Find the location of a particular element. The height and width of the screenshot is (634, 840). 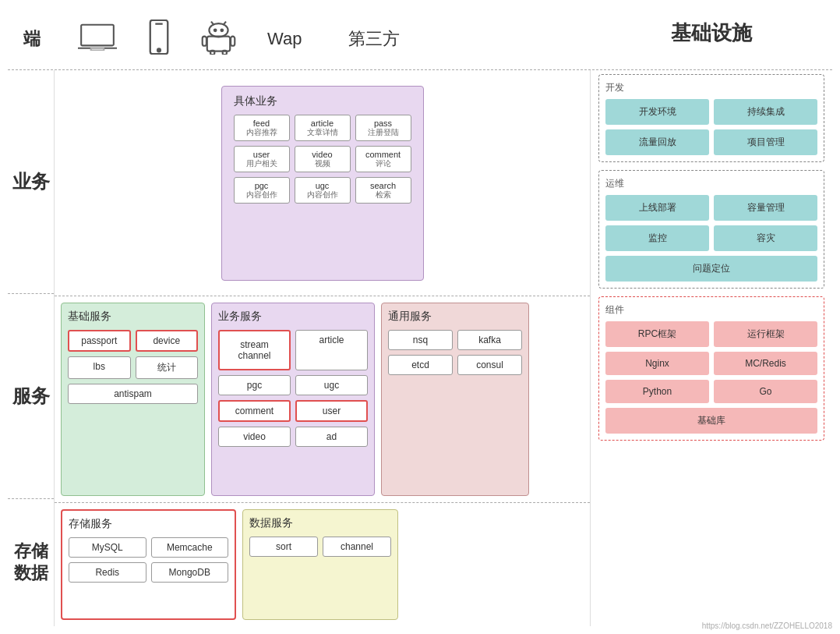

yunwei-item-capacity: 容量管理 is located at coordinates (765, 207).